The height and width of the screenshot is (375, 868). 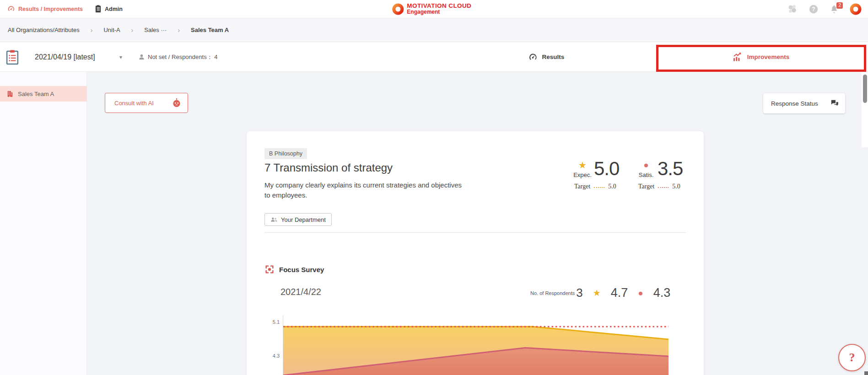 I want to click on y-axis-tick-low: 4.3, so click(x=271, y=356).